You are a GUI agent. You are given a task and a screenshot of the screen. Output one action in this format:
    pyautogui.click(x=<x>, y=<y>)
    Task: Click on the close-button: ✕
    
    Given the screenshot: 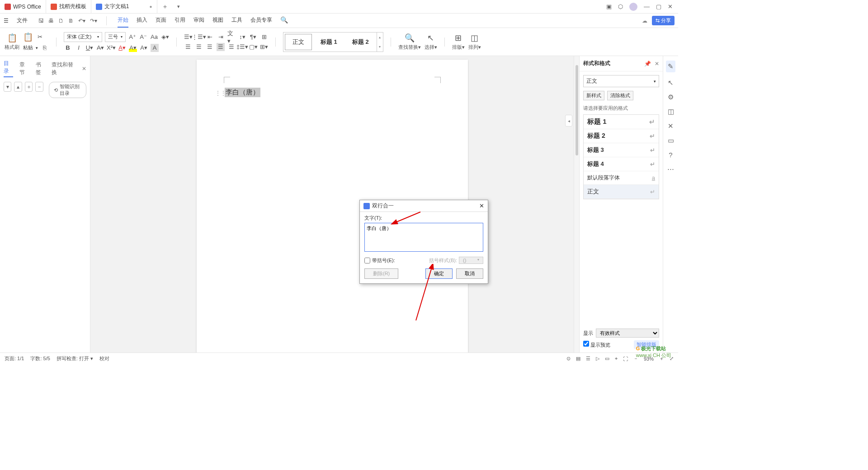 What is the action you would take?
    pyautogui.click(x=670, y=6)
    